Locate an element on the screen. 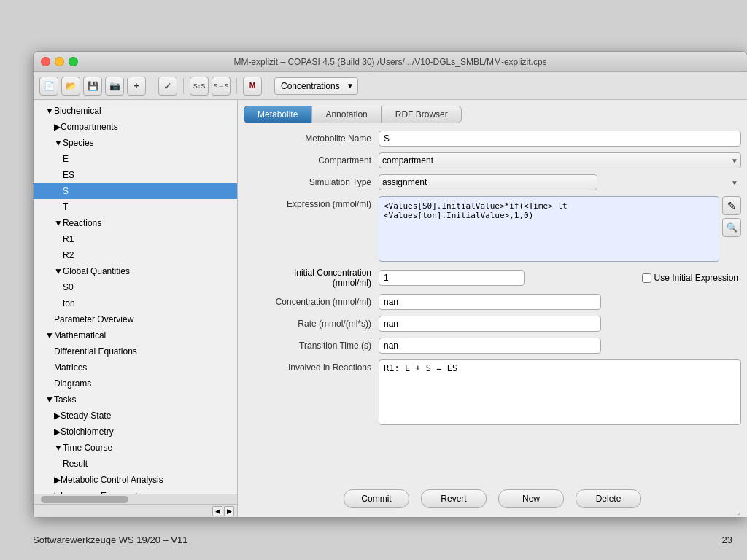 The image size is (747, 560). sidebar-nav: ◀ ▶ is located at coordinates (136, 510).